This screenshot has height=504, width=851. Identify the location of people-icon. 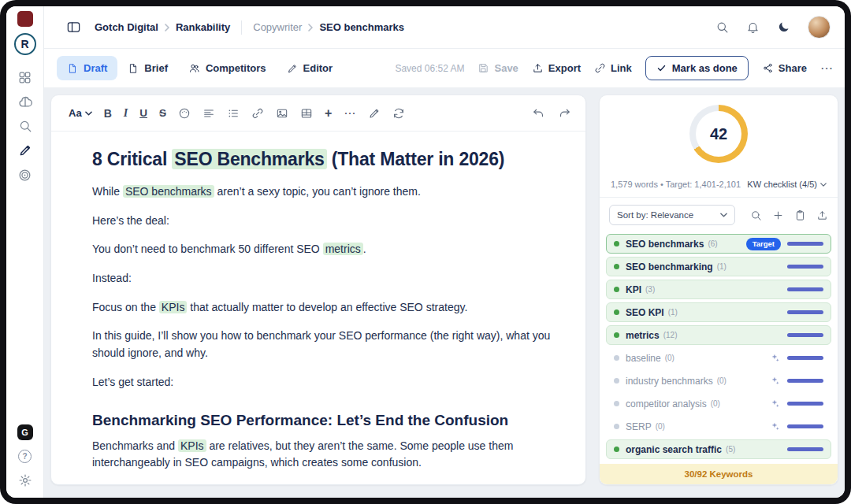
(194, 68).